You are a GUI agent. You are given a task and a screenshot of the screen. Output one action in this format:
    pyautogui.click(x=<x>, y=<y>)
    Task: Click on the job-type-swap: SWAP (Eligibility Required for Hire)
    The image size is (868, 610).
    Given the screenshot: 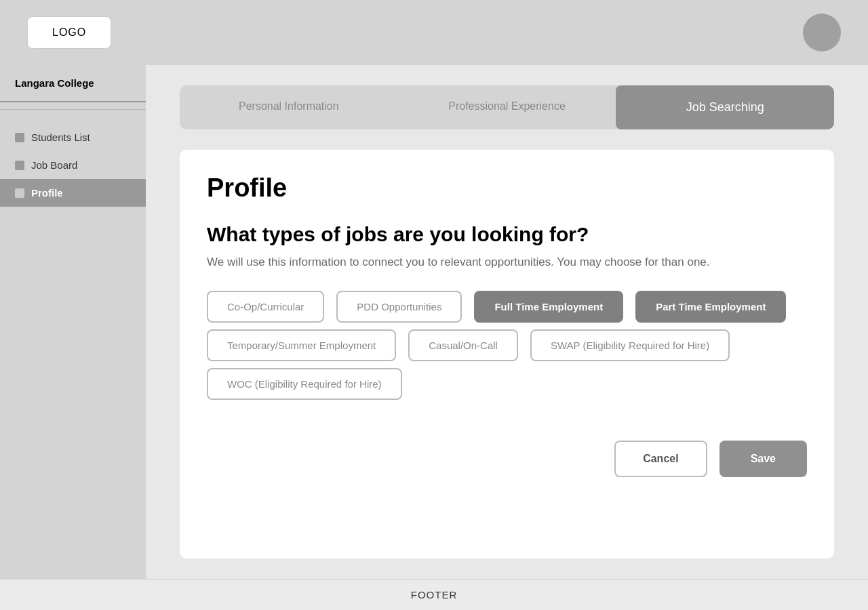 What is the action you would take?
    pyautogui.click(x=630, y=346)
    